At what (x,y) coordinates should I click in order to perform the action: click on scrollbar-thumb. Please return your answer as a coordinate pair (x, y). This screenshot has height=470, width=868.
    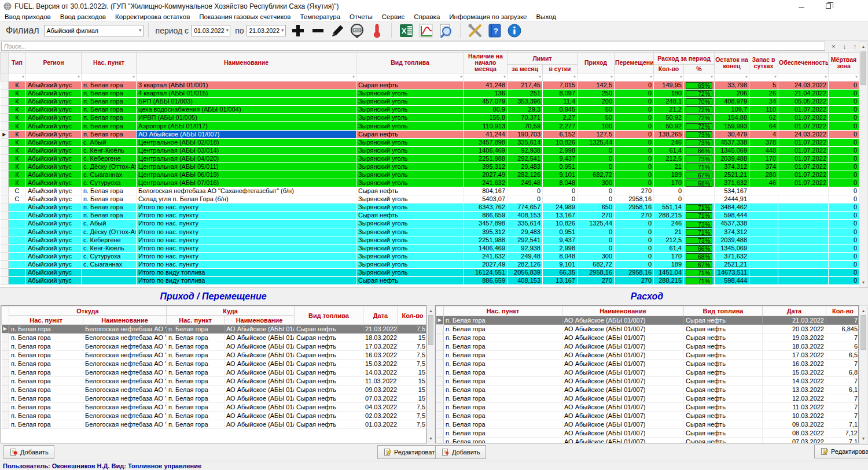
    Looking at the image, I should click on (863, 332).